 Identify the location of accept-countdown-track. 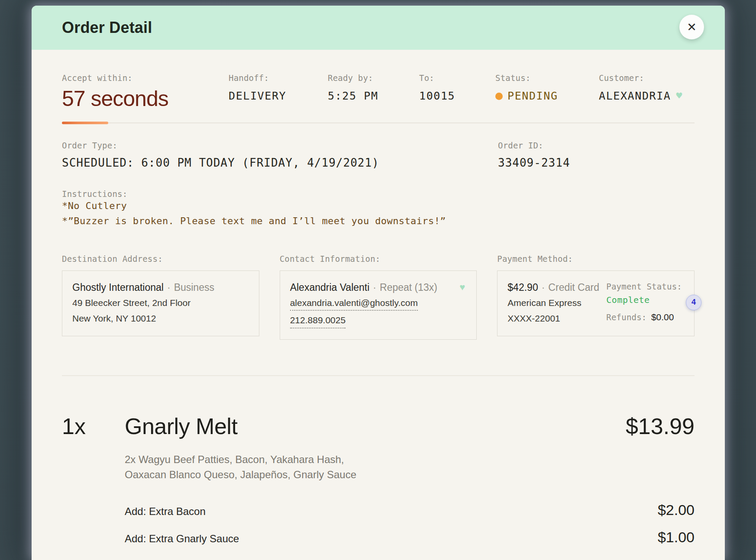
(378, 123).